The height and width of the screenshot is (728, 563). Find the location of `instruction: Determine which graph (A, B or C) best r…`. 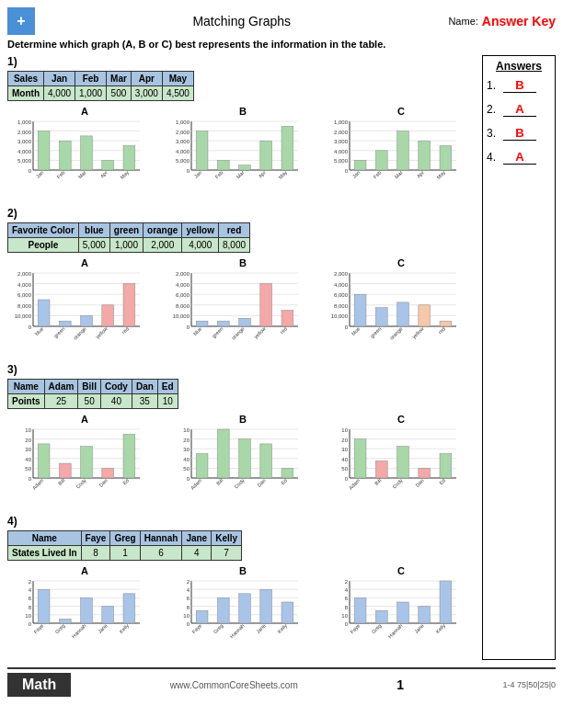

instruction: Determine which graph (A, B or C) best r… is located at coordinates (282, 44).